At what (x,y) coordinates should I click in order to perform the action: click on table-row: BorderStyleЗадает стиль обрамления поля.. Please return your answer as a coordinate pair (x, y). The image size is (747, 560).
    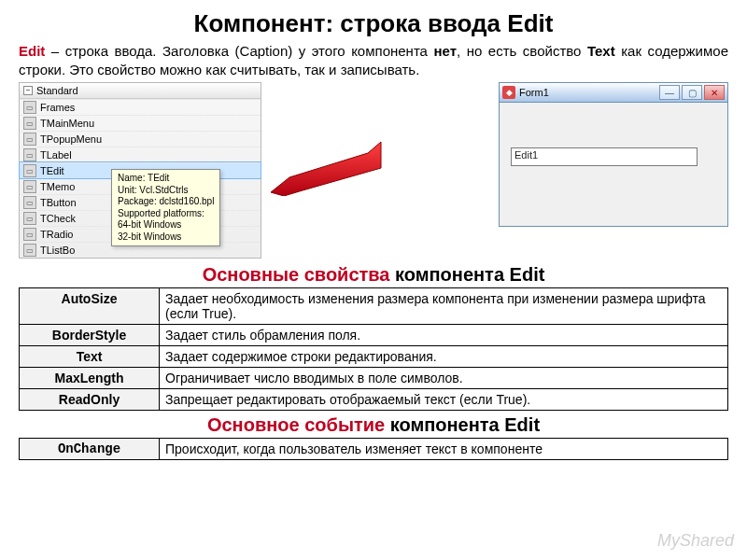
    Looking at the image, I should click on (374, 336).